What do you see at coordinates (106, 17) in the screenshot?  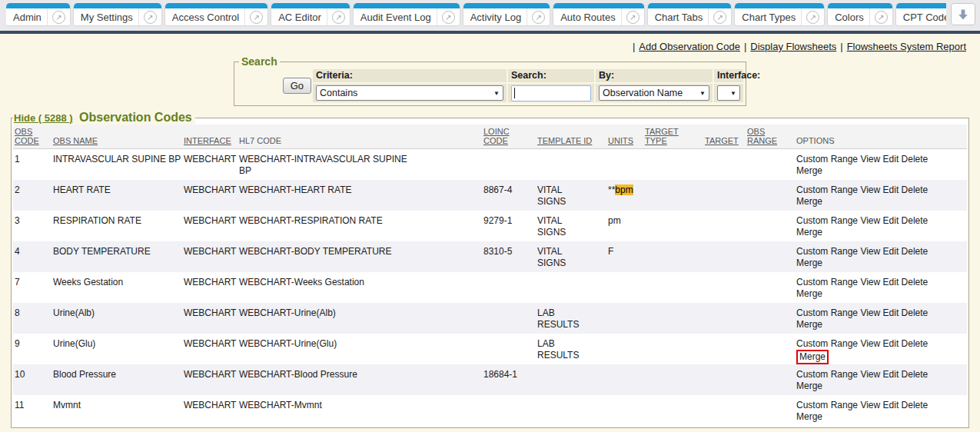 I see `tab-label: My Settings` at bounding box center [106, 17].